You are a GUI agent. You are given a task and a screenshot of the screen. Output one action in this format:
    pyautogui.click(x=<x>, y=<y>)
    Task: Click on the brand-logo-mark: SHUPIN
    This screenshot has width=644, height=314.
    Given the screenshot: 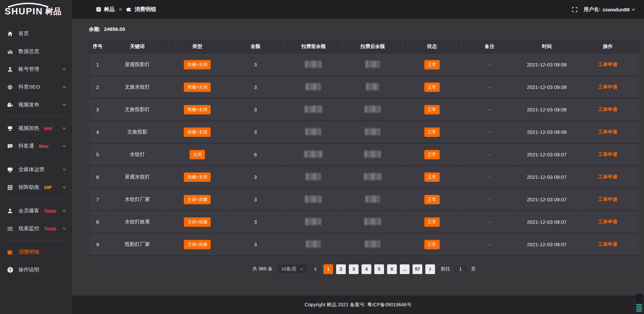 What is the action you would take?
    pyautogui.click(x=24, y=11)
    